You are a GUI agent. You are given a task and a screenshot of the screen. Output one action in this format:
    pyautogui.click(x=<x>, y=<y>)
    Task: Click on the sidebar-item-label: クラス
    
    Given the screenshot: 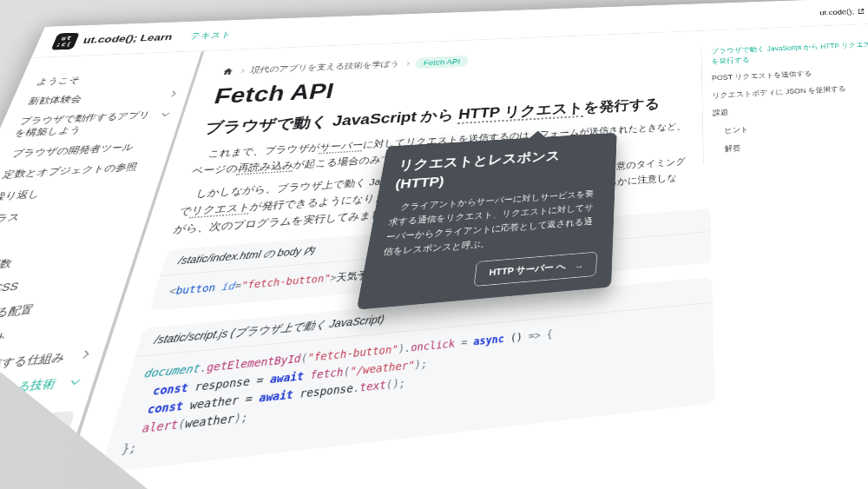 What is the action you would take?
    pyautogui.click(x=11, y=219)
    